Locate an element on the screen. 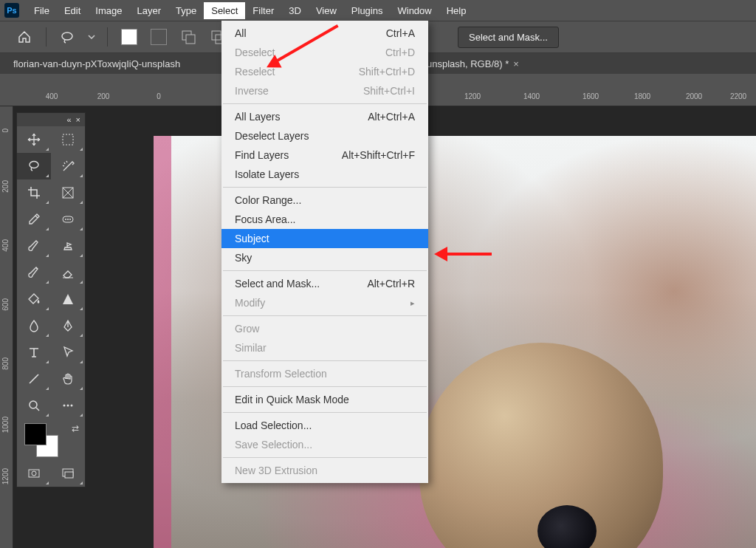 This screenshot has width=756, height=548. menu-item-label: Load Selection... is located at coordinates (273, 425).